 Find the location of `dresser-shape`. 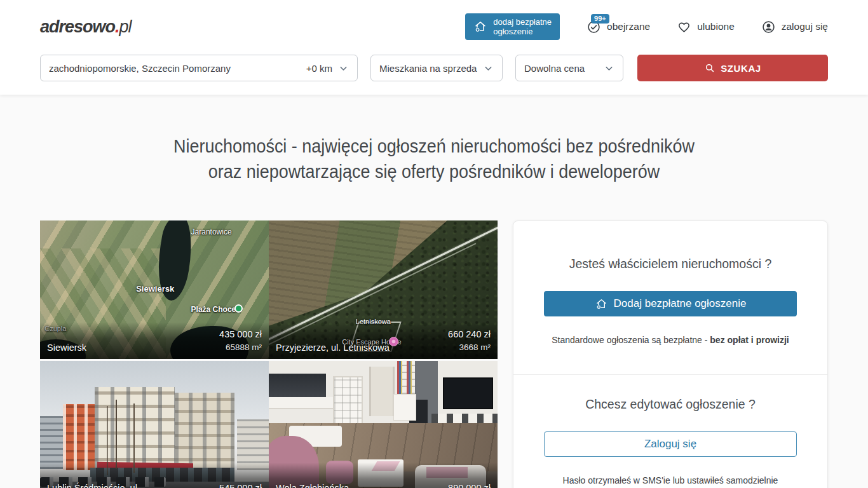

dresser-shape is located at coordinates (405, 407).